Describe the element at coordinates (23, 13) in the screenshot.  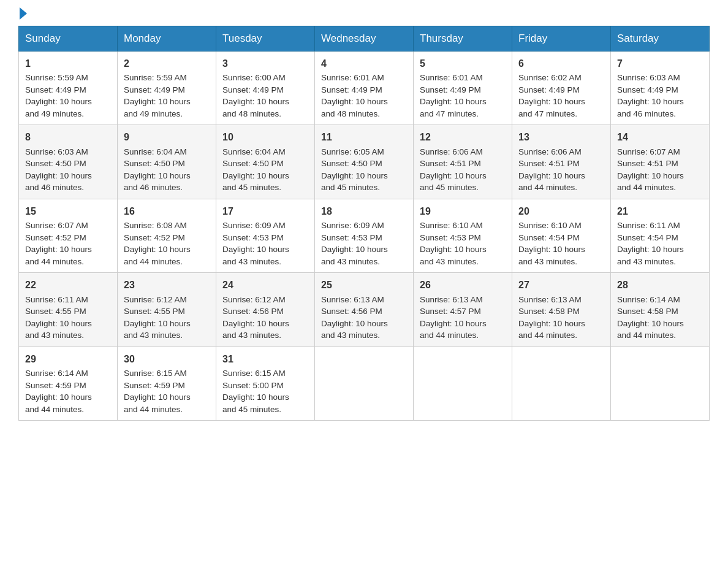
I see `logo-triangle-icon` at that location.